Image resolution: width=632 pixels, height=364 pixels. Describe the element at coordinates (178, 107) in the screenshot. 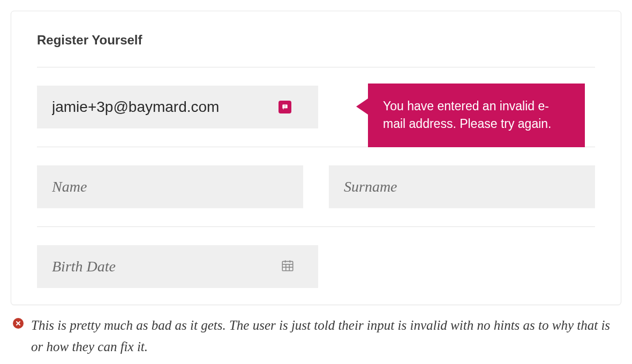

I see `email-field-wrap: !` at that location.